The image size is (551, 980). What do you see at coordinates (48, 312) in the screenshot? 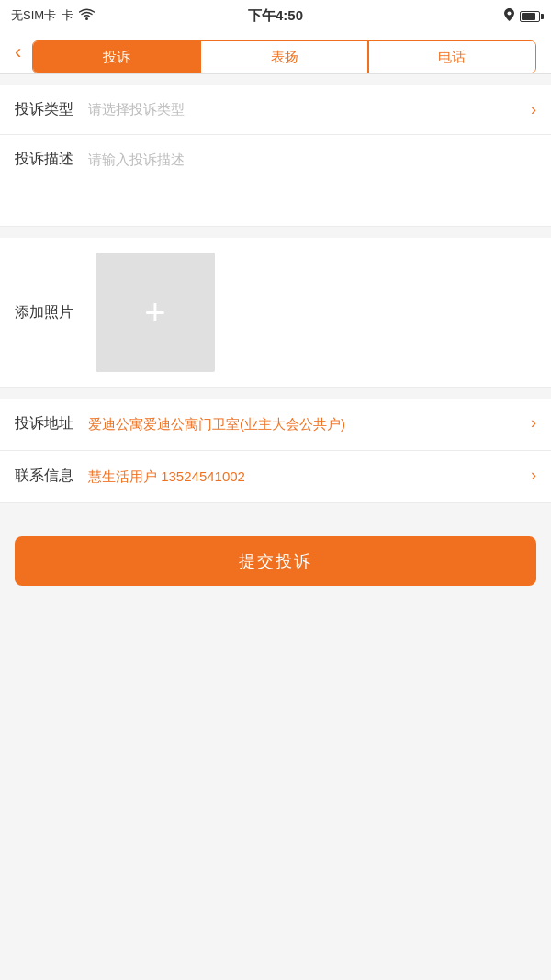
I see `photo-label: 添加照片` at bounding box center [48, 312].